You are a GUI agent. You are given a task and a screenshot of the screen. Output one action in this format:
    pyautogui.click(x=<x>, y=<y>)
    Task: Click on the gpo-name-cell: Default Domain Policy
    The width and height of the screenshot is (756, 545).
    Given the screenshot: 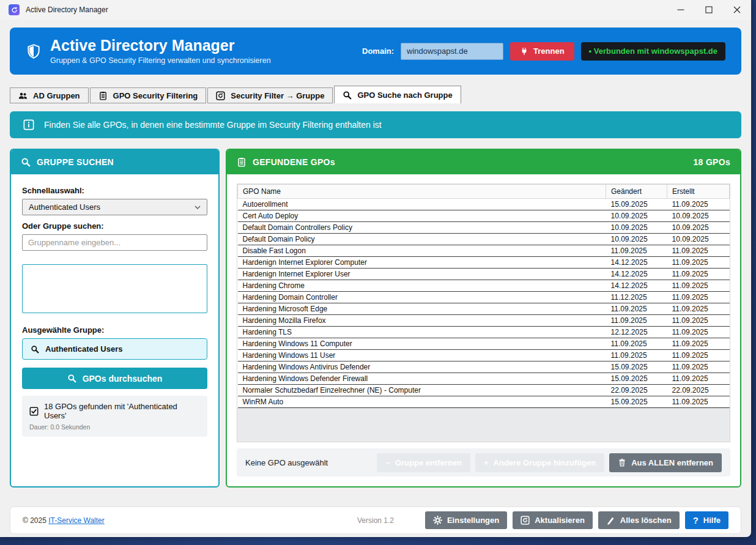 What is the action you would take?
    pyautogui.click(x=422, y=240)
    